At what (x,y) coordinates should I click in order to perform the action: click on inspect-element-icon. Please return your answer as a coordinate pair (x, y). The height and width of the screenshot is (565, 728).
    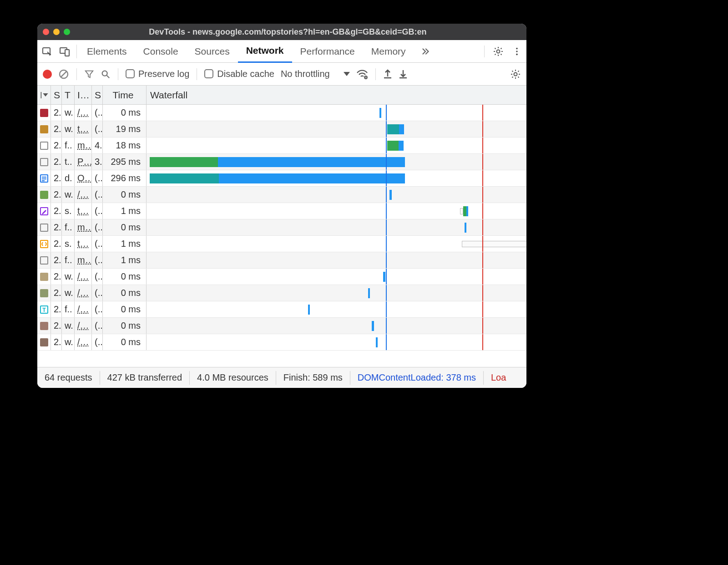
    Looking at the image, I should click on (47, 51).